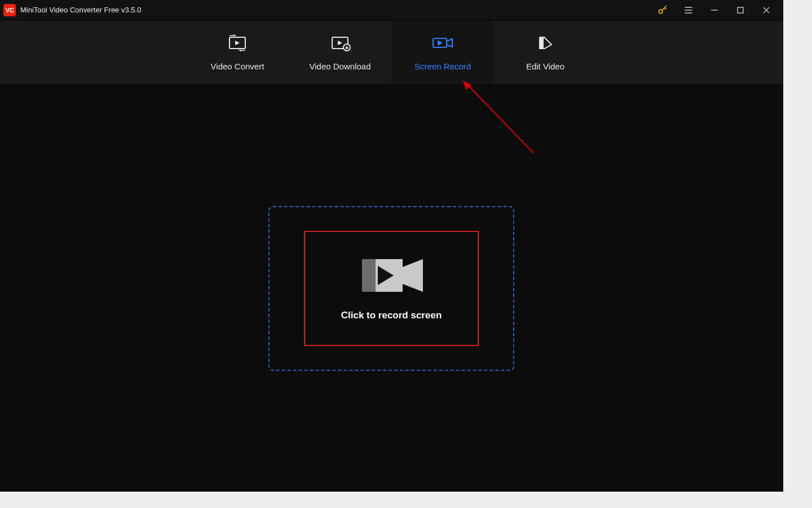  Describe the element at coordinates (545, 52) in the screenshot. I see `tab-edit-video: Edit Video` at that location.